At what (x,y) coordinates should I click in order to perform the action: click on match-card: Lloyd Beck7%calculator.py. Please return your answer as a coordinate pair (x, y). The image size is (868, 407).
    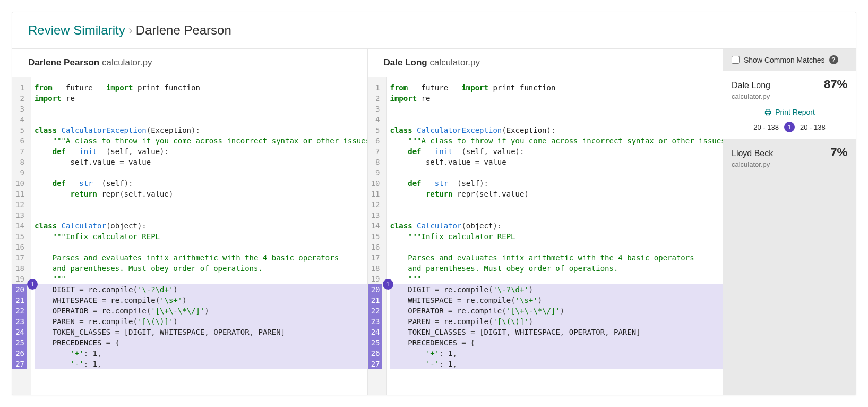
    Looking at the image, I should click on (789, 157).